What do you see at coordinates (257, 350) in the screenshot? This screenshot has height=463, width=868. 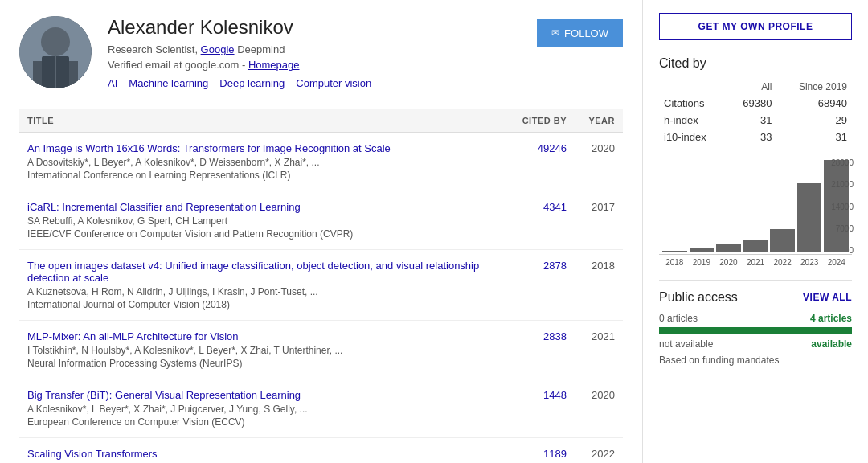 I see `paper-authors: I Tolstikhin*, N Houlsby*, A Kolesnikov*…` at bounding box center [257, 350].